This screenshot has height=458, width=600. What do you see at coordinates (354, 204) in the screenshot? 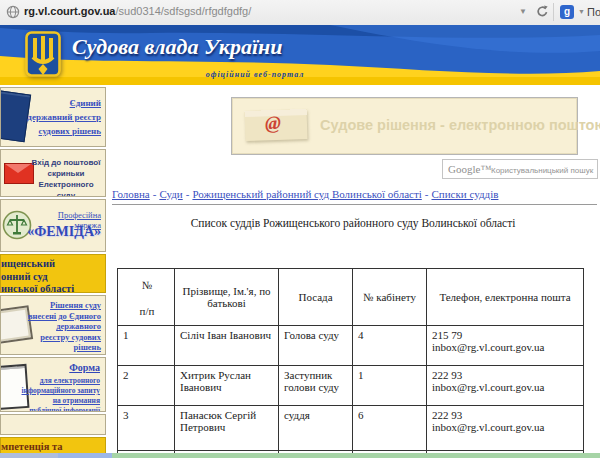
I see `breadcrumb-divider` at bounding box center [354, 204].